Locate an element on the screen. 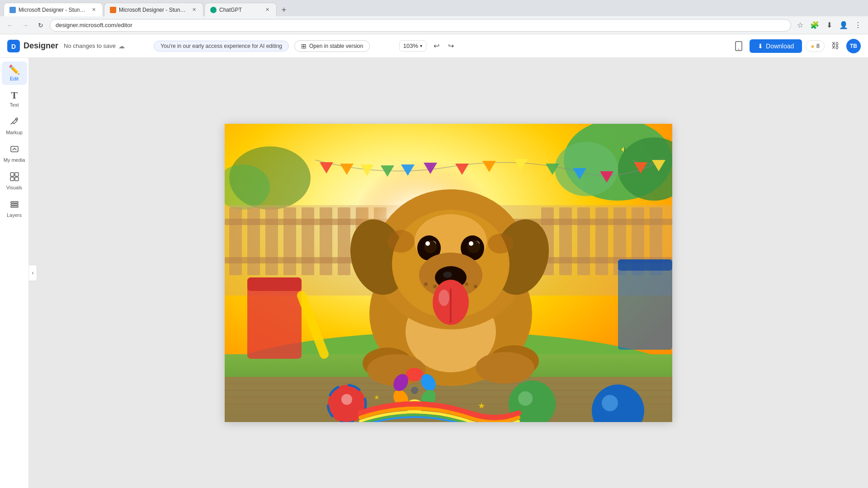 This screenshot has height=488, width=868. status-text: No changes to save is located at coordinates (90, 46).